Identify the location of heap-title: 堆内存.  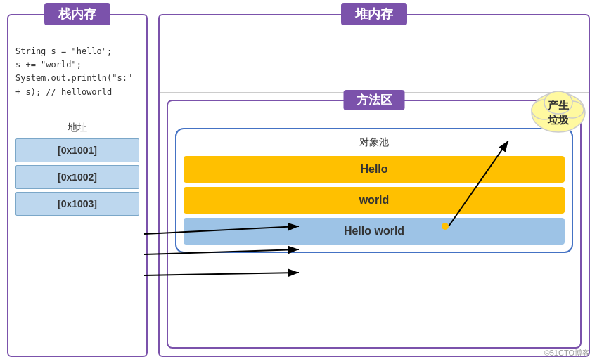
(374, 14).